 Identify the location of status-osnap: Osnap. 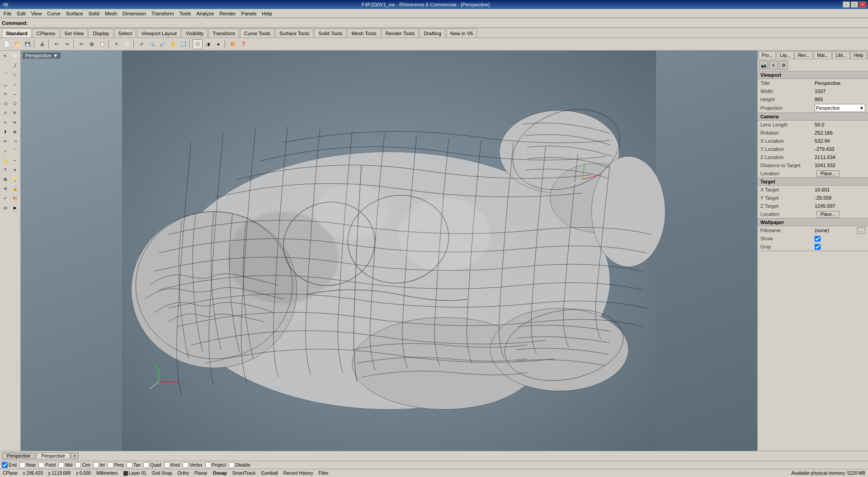
(220, 473).